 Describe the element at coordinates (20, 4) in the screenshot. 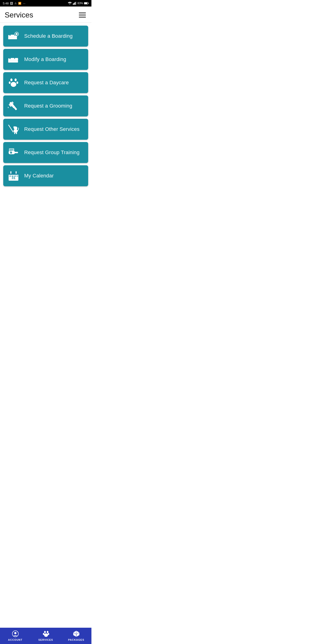

I see `forward-icon: ⏩` at that location.